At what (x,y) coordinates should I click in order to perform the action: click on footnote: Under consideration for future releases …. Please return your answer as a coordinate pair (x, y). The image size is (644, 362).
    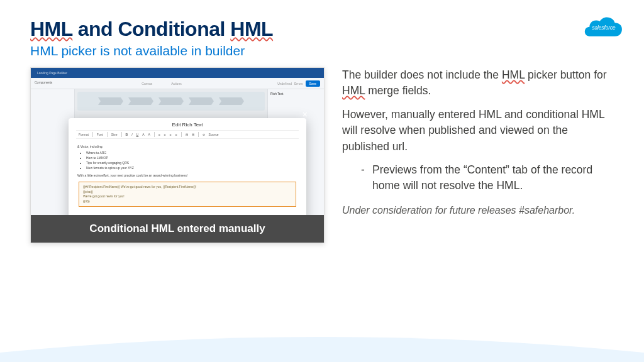
    Looking at the image, I should click on (478, 210).